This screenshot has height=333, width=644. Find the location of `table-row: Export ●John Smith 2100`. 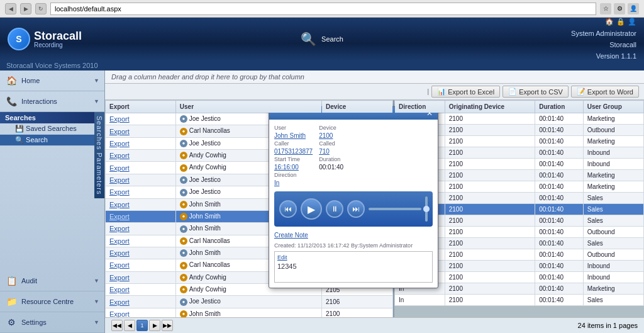

table-row: Export ●John Smith 2100 is located at coordinates (249, 312).